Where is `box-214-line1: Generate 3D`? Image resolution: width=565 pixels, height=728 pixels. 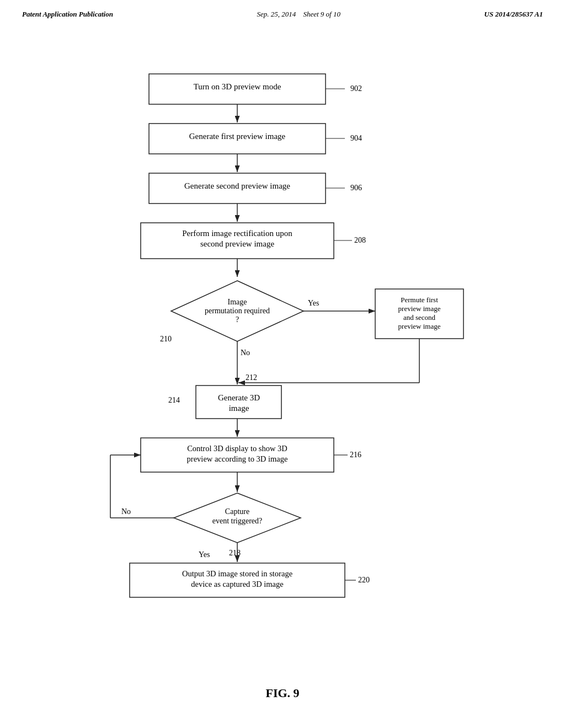 box-214-line1: Generate 3D is located at coordinates (239, 398).